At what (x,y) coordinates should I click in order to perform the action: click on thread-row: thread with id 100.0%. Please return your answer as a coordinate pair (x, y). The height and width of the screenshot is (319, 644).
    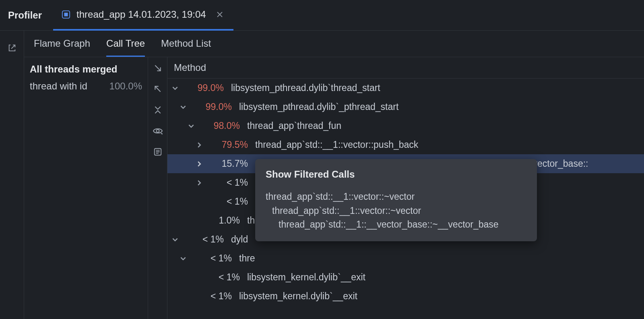
    Looking at the image, I should click on (86, 86).